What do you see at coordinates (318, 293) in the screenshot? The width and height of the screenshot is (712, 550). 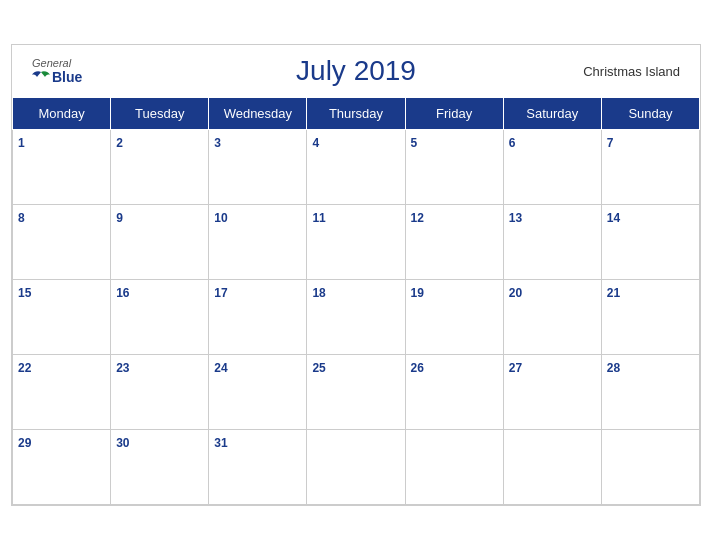 I see `day-number: 18` at bounding box center [318, 293].